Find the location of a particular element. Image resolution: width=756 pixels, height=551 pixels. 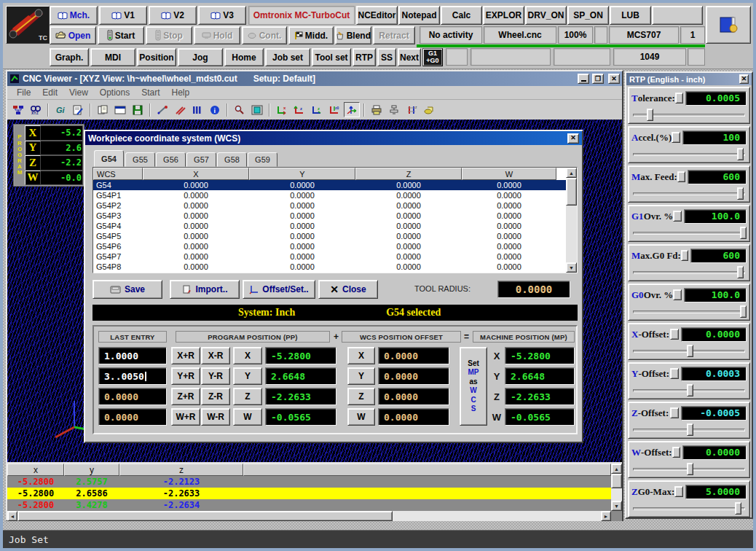

accel-value: 100 is located at coordinates (714, 138).